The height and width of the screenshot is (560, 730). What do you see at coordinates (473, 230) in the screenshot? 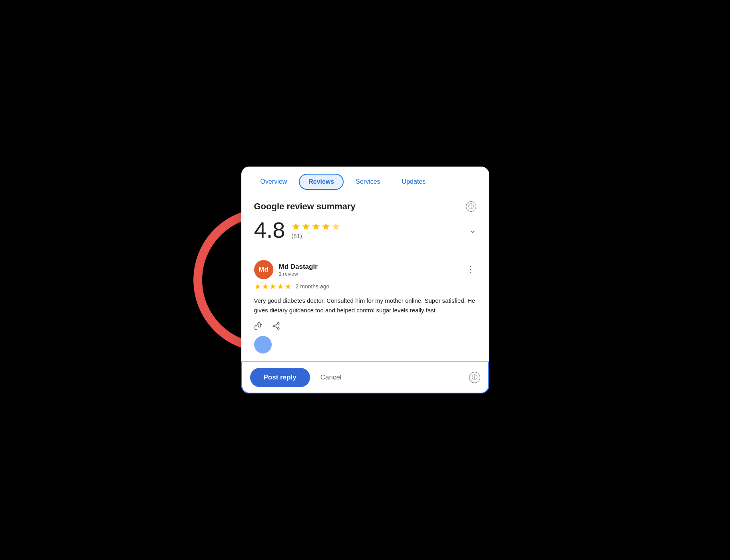
I see `chevron-down-icon: ⌄` at bounding box center [473, 230].